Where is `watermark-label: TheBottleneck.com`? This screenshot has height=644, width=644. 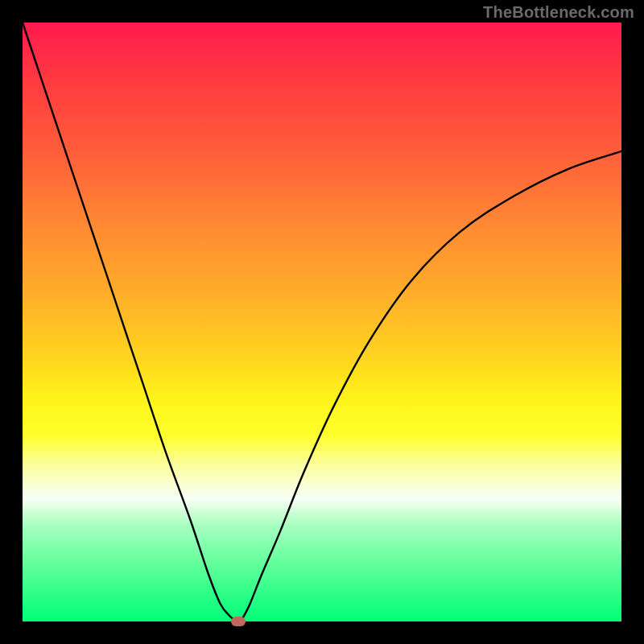 watermark-label: TheBottleneck.com is located at coordinates (559, 13).